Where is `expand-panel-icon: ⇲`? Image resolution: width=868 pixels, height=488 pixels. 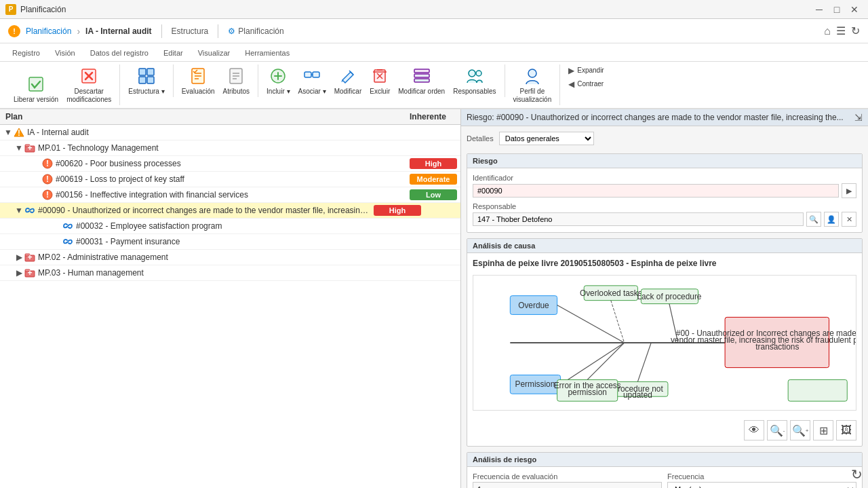 expand-panel-icon: ⇲ is located at coordinates (859, 117).